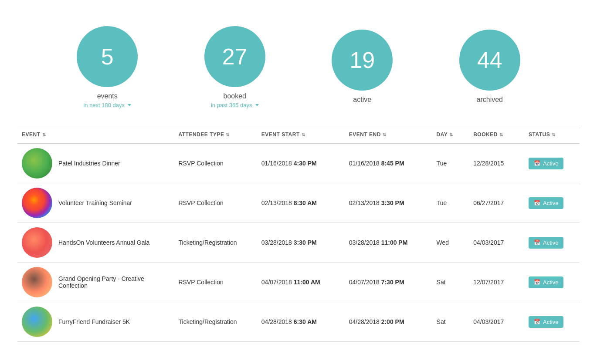 This screenshot has height=364, width=597. Describe the element at coordinates (298, 135) in the screenshot. I see `table-header-row: EVENT⇅ATTENDEE TYPE⇅EVENT START⇅EVENT EN…` at that location.